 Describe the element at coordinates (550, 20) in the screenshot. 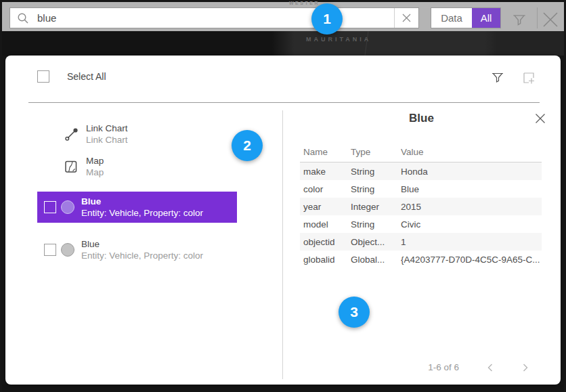

I see `close-search-button` at that location.